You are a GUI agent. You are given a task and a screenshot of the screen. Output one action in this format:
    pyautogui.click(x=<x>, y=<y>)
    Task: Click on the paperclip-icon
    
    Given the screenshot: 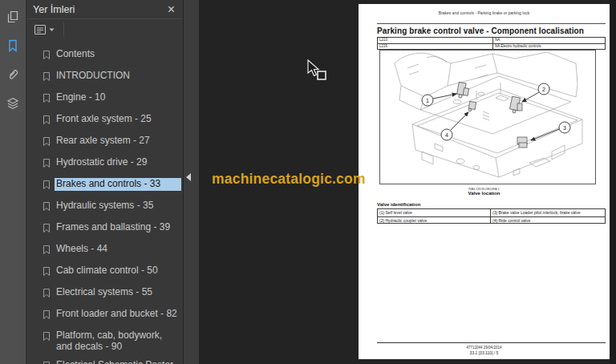 What is the action you would take?
    pyautogui.click(x=13, y=75)
    